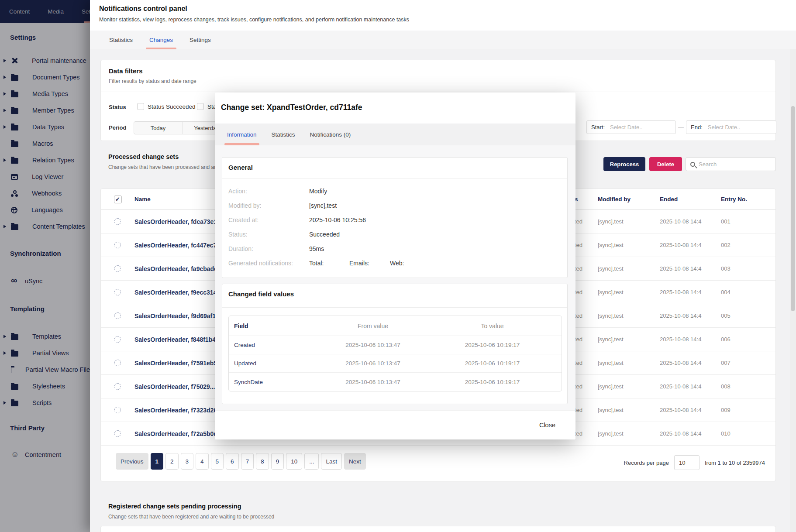 The image size is (796, 532). Describe the element at coordinates (697, 127) in the screenshot. I see `end-date-label: End:` at that location.